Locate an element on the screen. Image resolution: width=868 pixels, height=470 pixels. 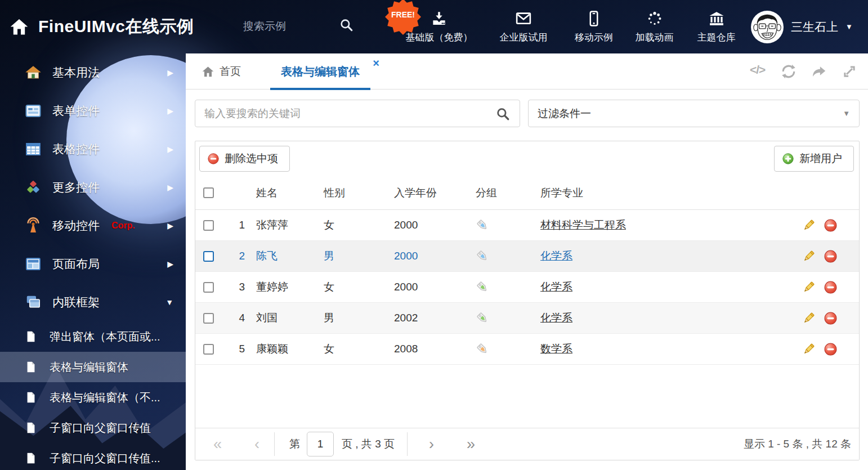
nav-item-theme-repo: 主题仓库 is located at coordinates (716, 27).